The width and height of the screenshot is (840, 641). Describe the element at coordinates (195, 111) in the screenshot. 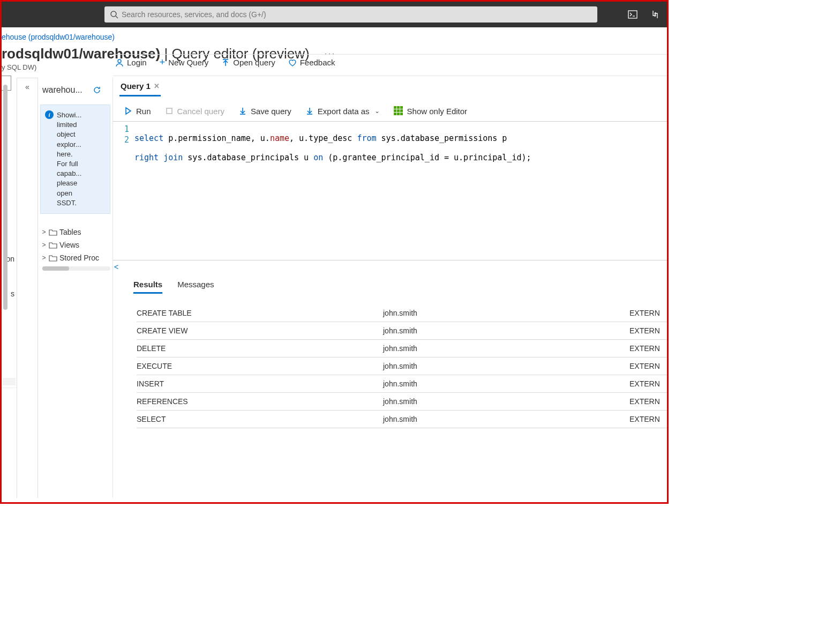

I see `cancel-query-button: Cancel query` at that location.